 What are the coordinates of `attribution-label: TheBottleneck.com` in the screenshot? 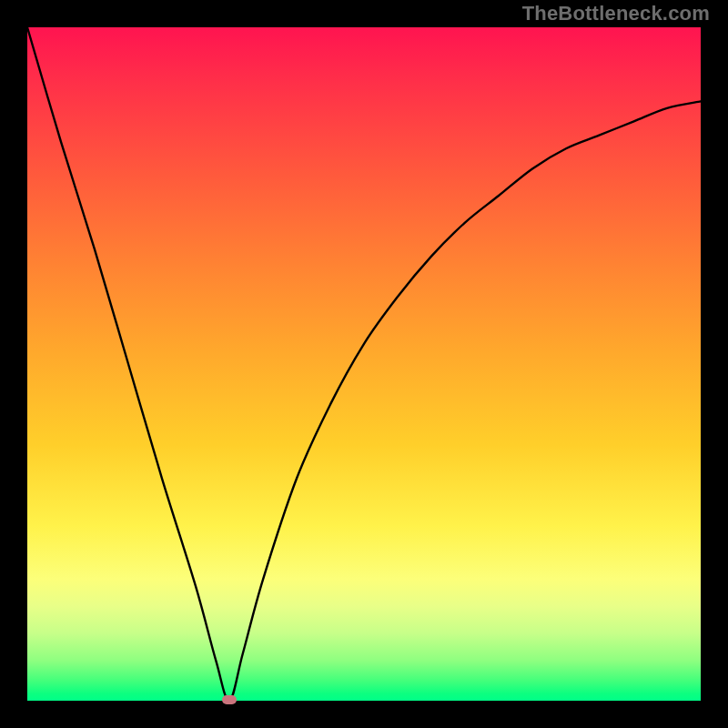 It's located at (616, 14).